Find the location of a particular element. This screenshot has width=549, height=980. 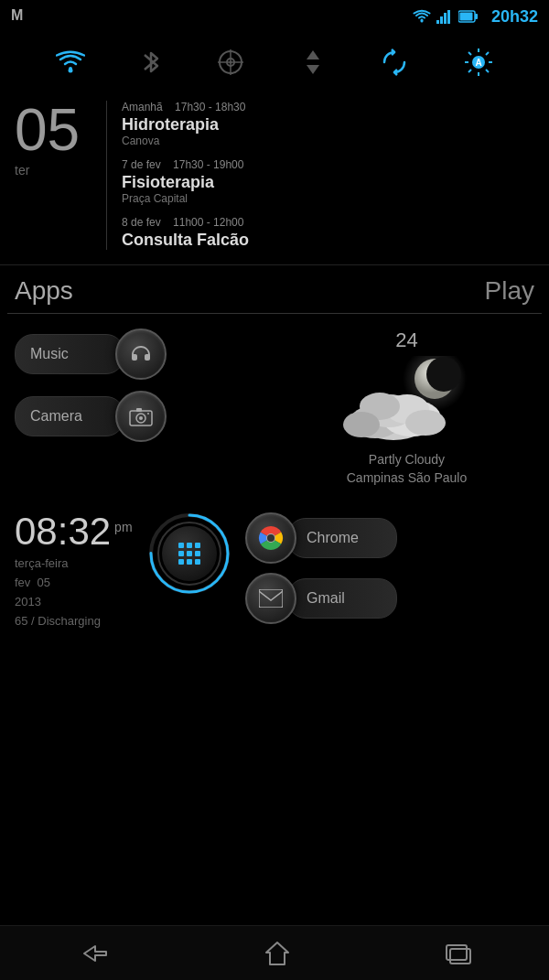

camera-icon-button is located at coordinates (141, 416).